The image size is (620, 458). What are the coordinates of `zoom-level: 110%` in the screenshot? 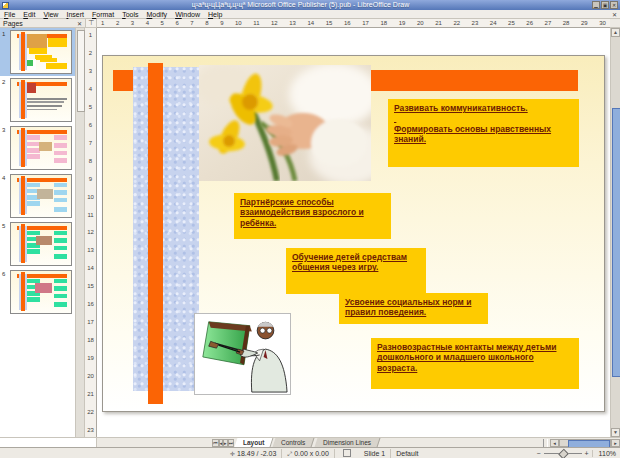 It's located at (604, 454).